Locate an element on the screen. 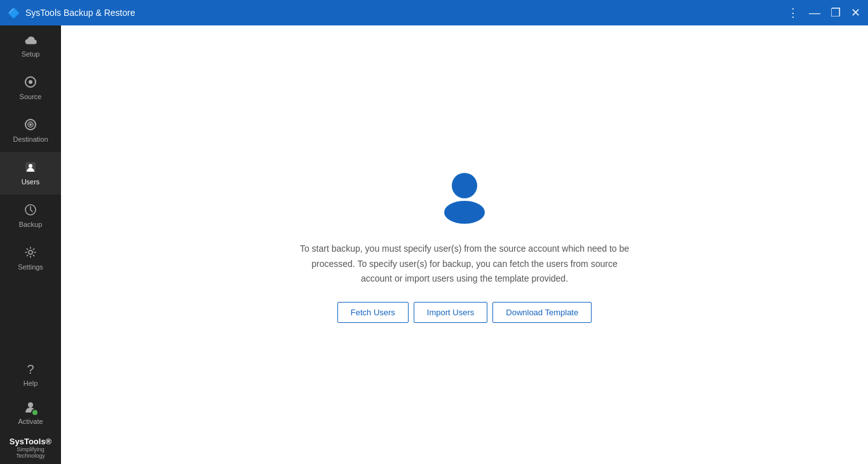 Image resolution: width=868 pixels, height=464 pixels. sidebar-item-destination: Destination is located at coordinates (31, 131).